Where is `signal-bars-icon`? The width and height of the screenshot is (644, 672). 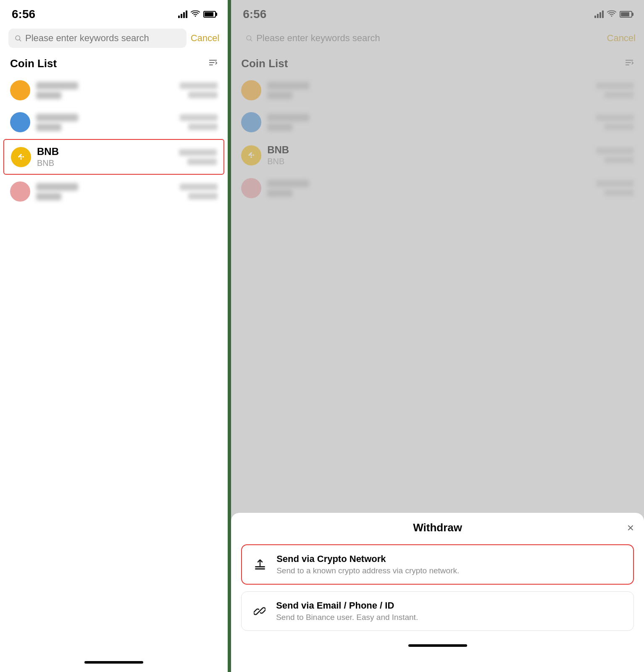
signal-bars-icon is located at coordinates (599, 14).